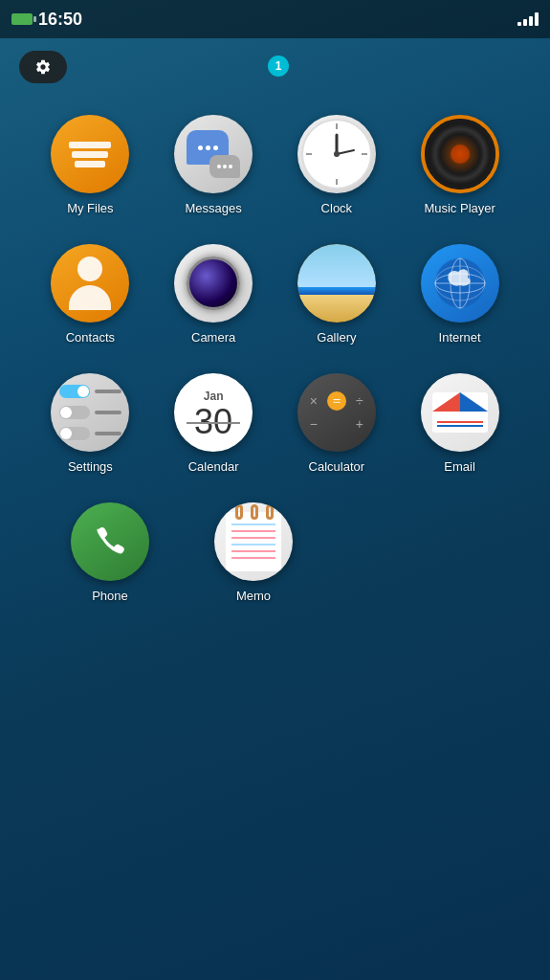 Image resolution: width=550 pixels, height=980 pixels. What do you see at coordinates (90, 295) in the screenshot?
I see `app-item-contacts: Contacts` at bounding box center [90, 295].